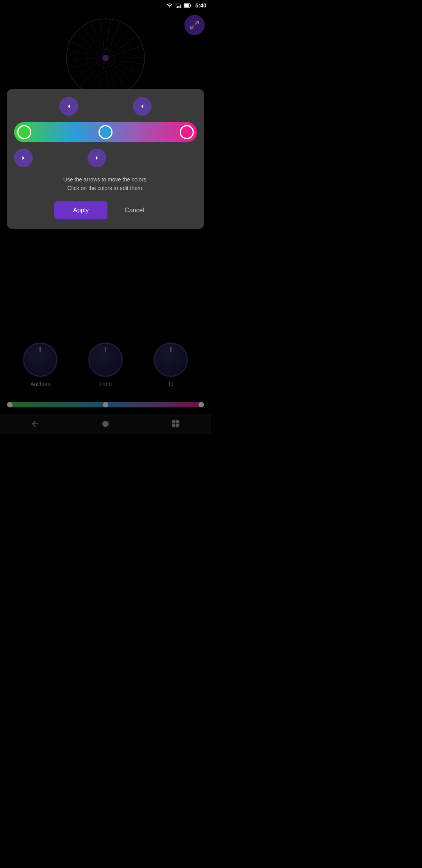 The height and width of the screenshot is (868, 422). Describe the element at coordinates (81, 210) in the screenshot. I see `apply-button: Apply` at that location.